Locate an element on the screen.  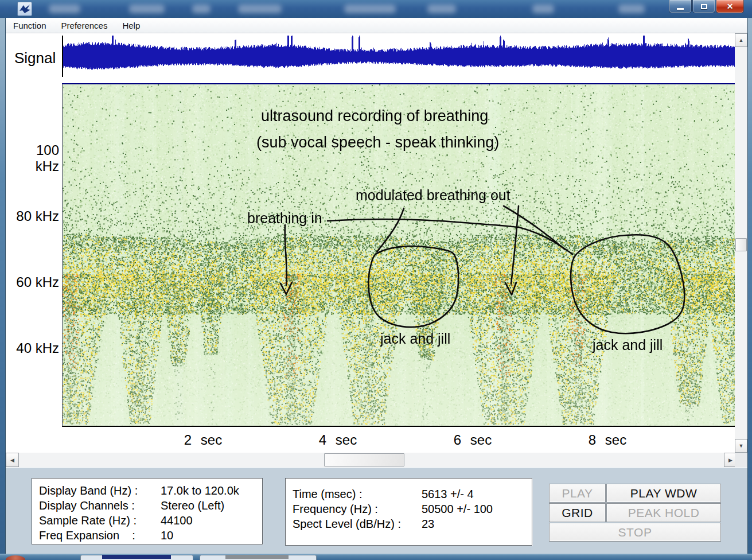
window-border-left is located at coordinates (3, 286).